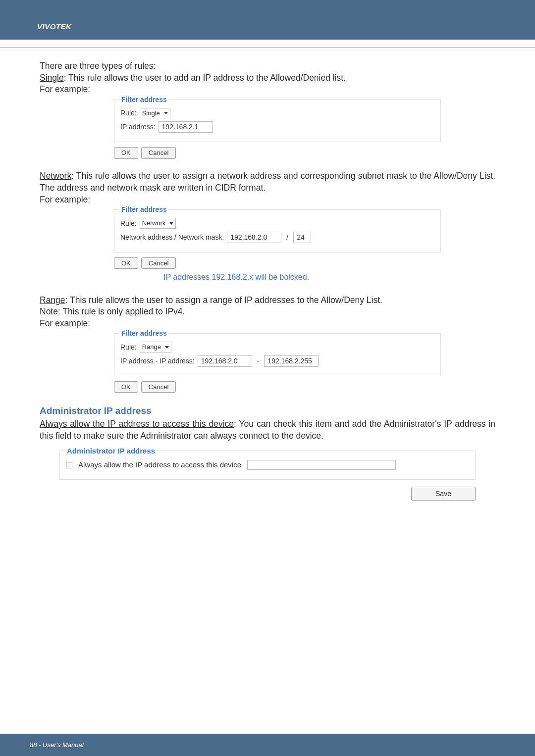 Image resolution: width=535 pixels, height=756 pixels. Describe the element at coordinates (69, 465) in the screenshot. I see `always-allow-checkbox` at that location.